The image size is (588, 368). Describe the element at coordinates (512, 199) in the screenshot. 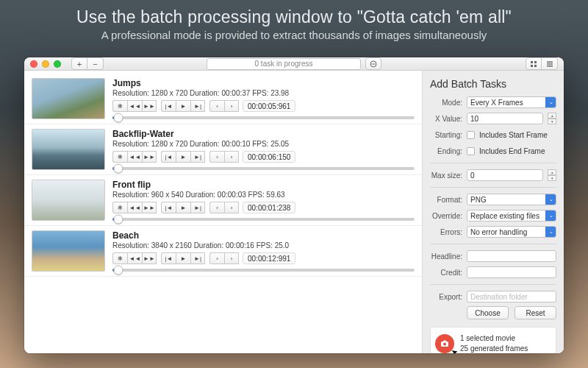

I see `format-select: PNG⌄` at that location.